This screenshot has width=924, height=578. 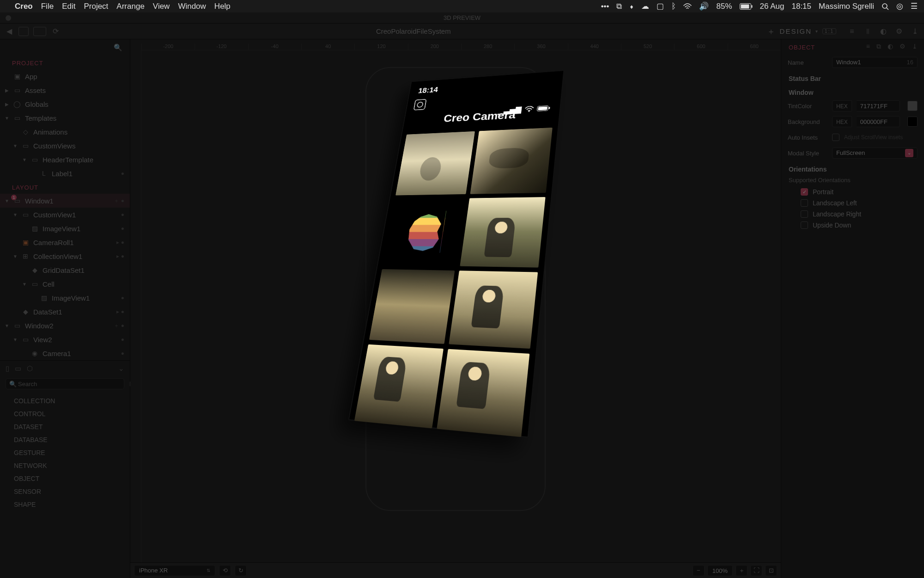 What do you see at coordinates (18, 369) in the screenshot?
I see `tool-rect-icon: ▭` at bounding box center [18, 369].